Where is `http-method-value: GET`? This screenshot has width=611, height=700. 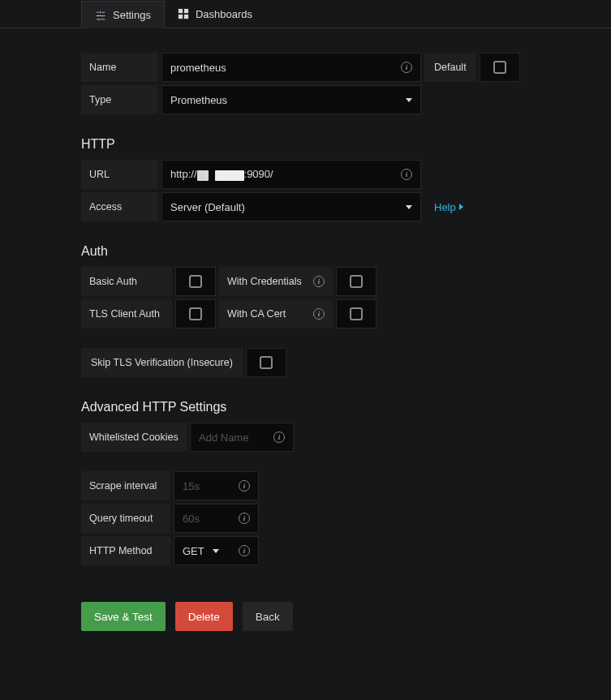 http-method-value: GET is located at coordinates (193, 552).